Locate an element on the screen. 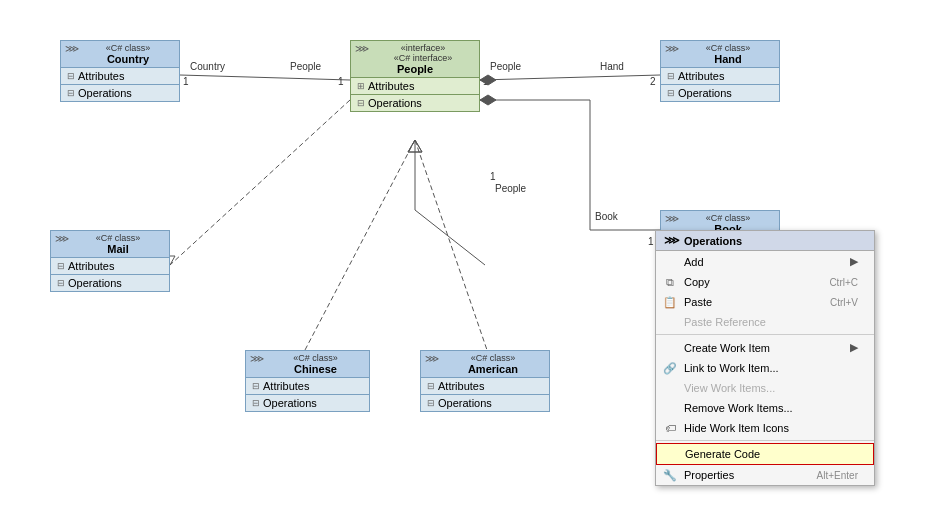 The width and height of the screenshot is (940, 521). american-expand-icon: ⋙ is located at coordinates (432, 358).